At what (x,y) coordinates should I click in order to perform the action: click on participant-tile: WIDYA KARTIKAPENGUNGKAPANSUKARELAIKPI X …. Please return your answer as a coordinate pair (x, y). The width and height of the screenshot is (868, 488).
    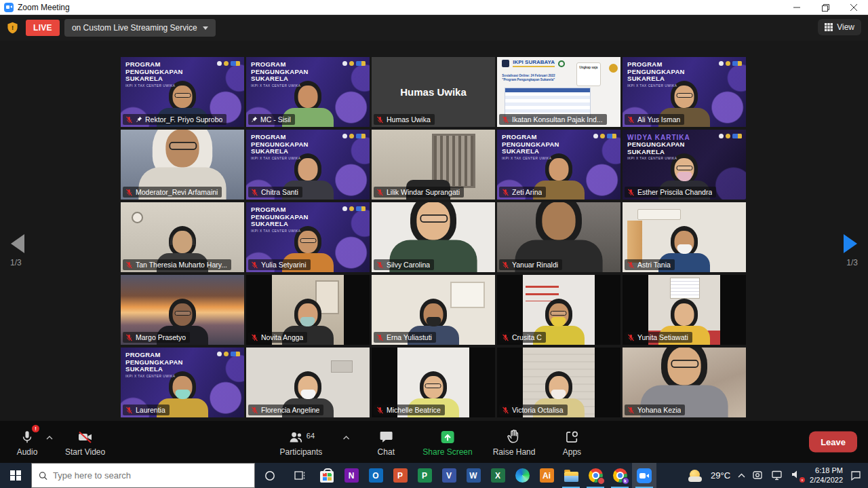
    Looking at the image, I should click on (684, 164).